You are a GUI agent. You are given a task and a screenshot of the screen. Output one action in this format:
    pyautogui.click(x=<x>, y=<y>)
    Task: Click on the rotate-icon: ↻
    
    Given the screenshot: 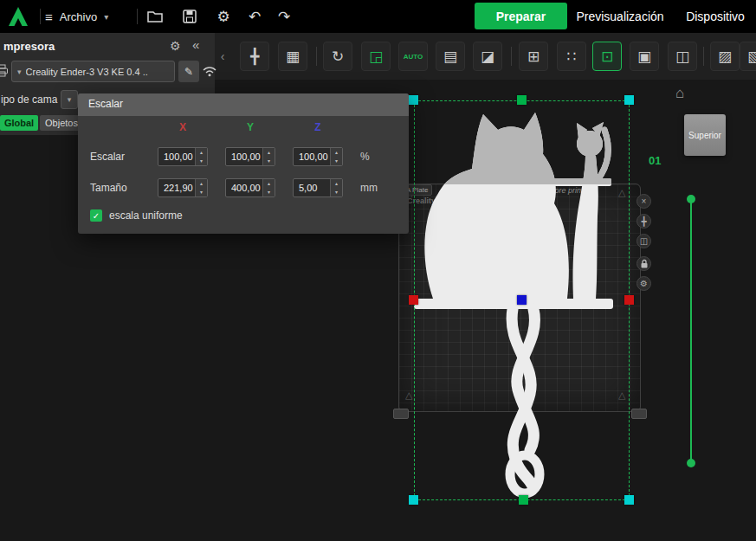 What is the action you would take?
    pyautogui.click(x=338, y=57)
    